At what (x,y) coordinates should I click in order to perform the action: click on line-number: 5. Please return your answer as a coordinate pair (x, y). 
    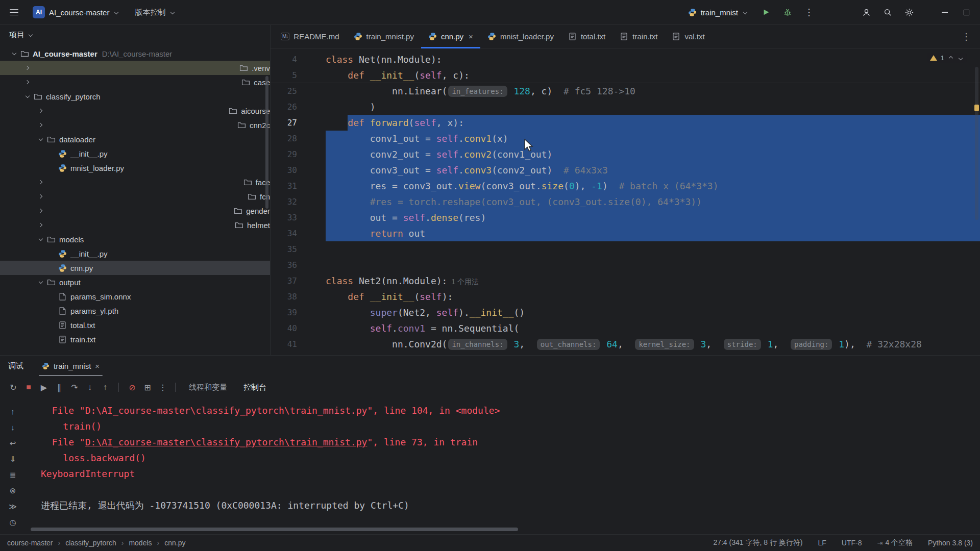
    Looking at the image, I should click on (284, 75).